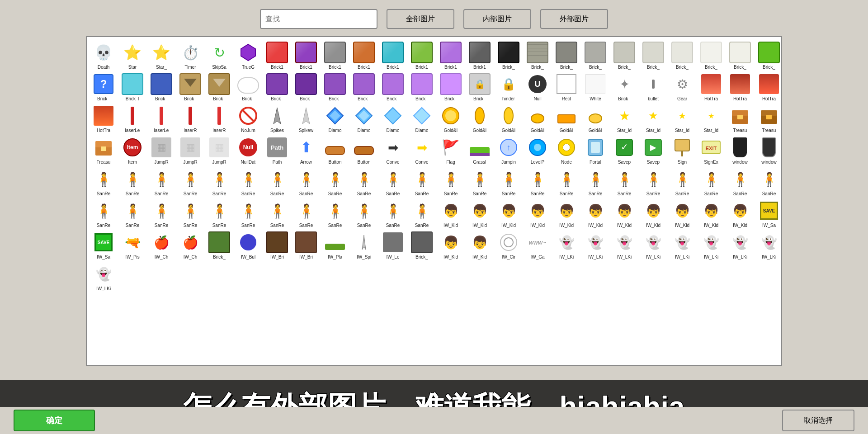 The image size is (868, 434). I want to click on list-item: Rect, so click(566, 87).